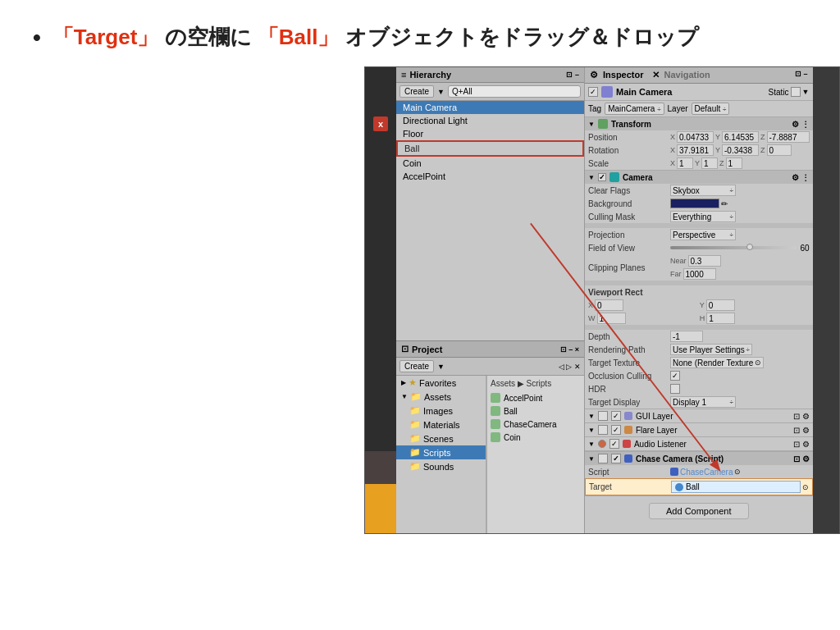 This screenshot has height=630, width=840. Describe the element at coordinates (616, 459) in the screenshot. I see `chase-enabled` at that location.